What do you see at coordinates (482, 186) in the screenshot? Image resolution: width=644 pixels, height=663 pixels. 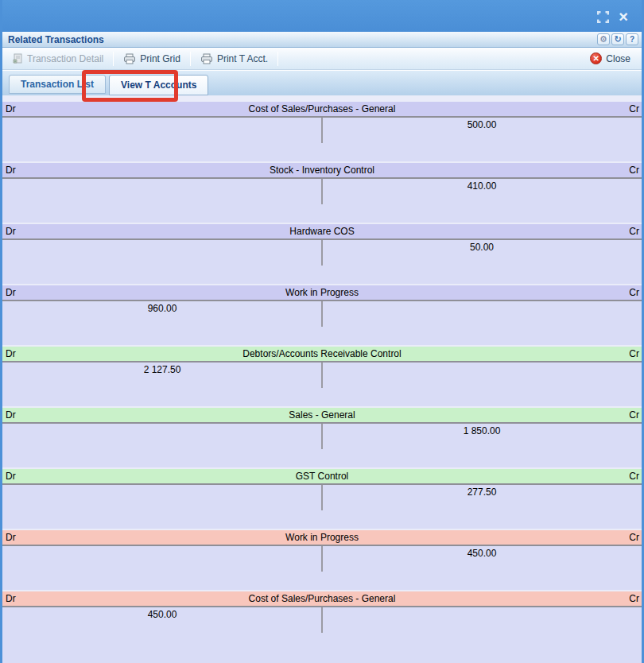 I see `credit-amount: 410.00` at bounding box center [482, 186].